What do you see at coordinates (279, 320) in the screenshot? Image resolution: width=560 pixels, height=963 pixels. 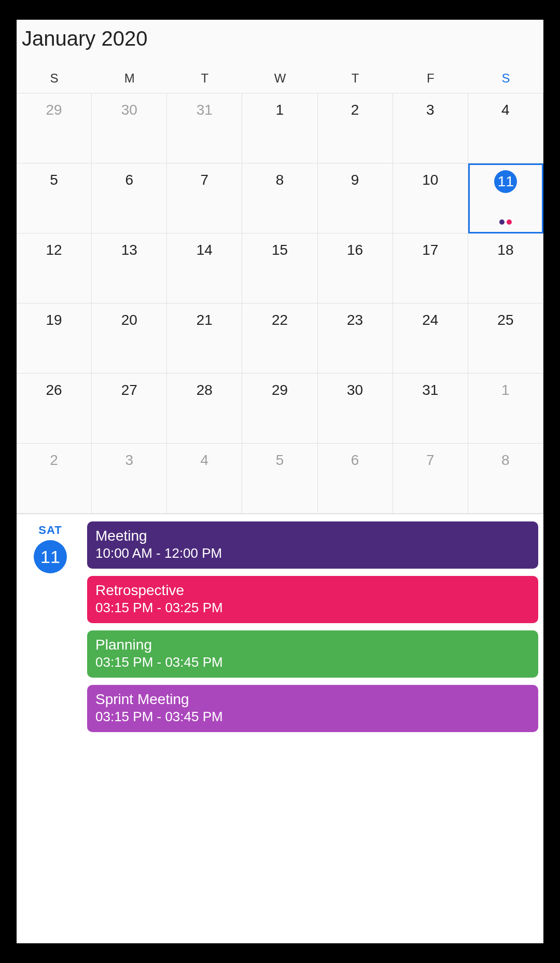 I see `day-number: 22` at bounding box center [279, 320].